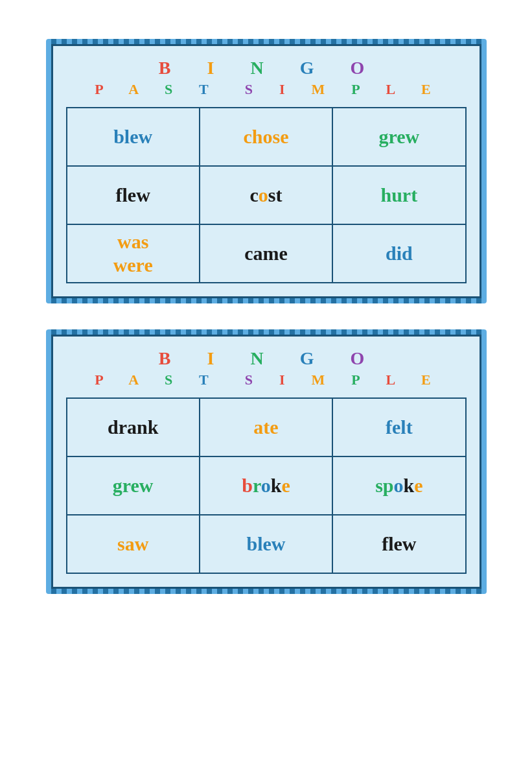 Image resolution: width=532 pixels, height=758 pixels. What do you see at coordinates (266, 195) in the screenshot?
I see `cell-cost: cost` at bounding box center [266, 195].